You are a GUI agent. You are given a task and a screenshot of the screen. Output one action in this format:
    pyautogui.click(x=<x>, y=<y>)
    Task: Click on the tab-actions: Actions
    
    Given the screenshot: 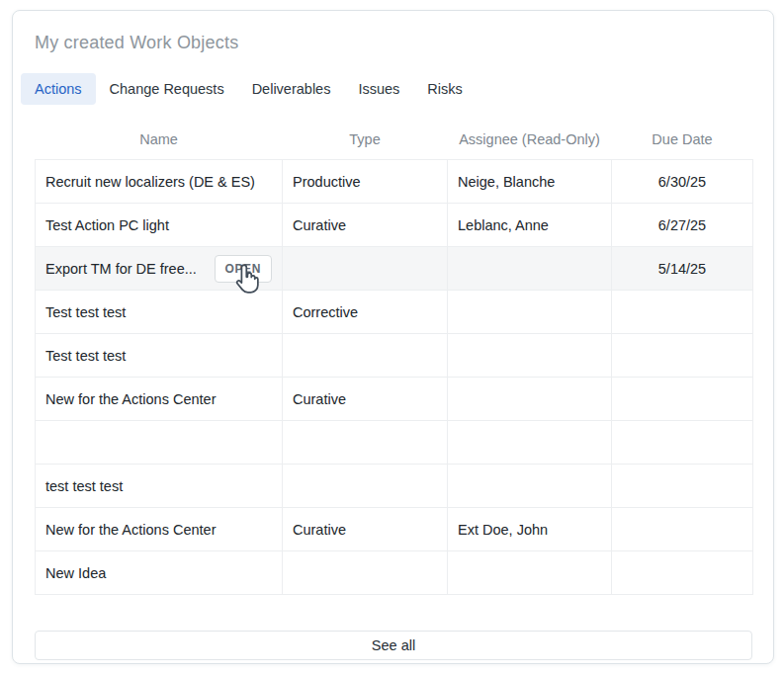 What is the action you would take?
    pyautogui.click(x=58, y=89)
    